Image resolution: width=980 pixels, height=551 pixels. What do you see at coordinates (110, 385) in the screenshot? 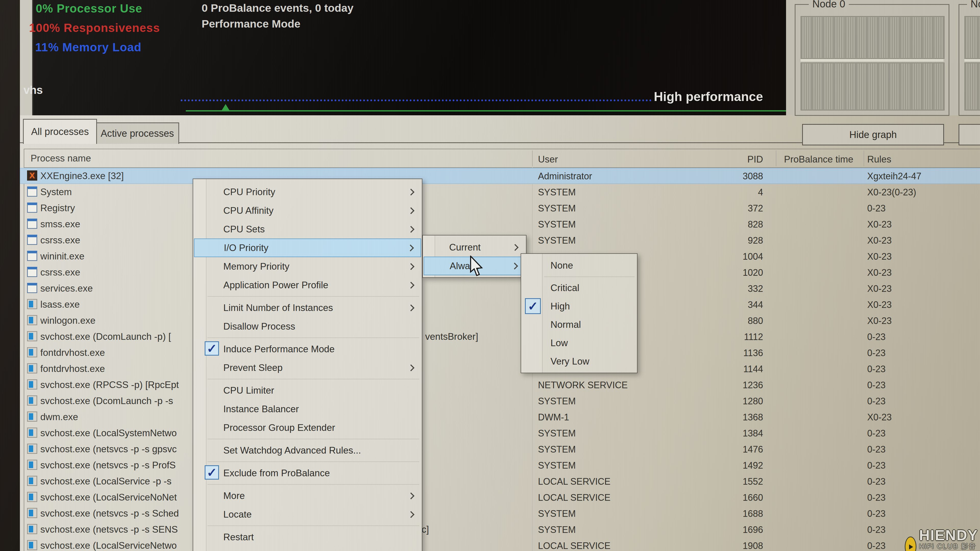
I see `process-name-cell: svchost.exe (RPCSS -p) [RpcEpt` at bounding box center [110, 385].